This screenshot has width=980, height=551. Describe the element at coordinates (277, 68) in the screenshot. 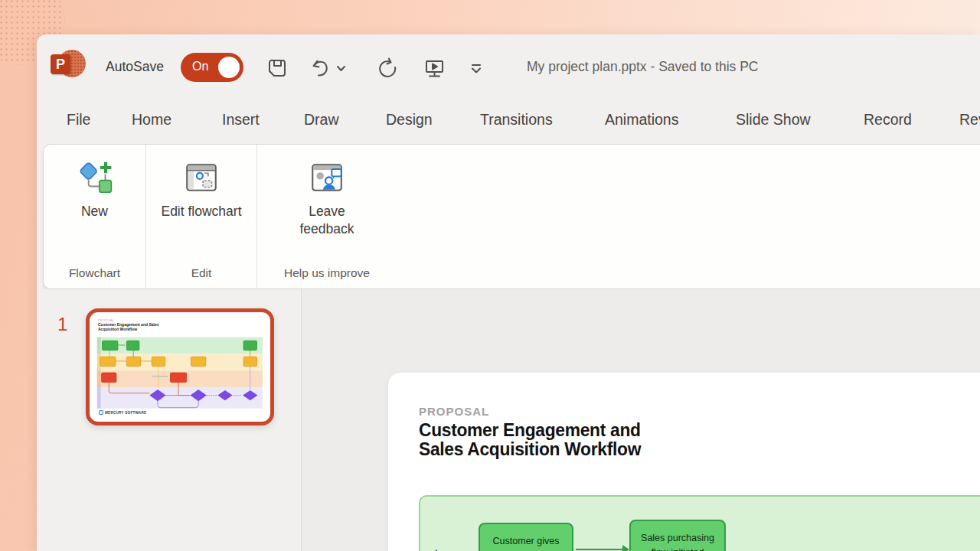

I see `save-button` at that location.